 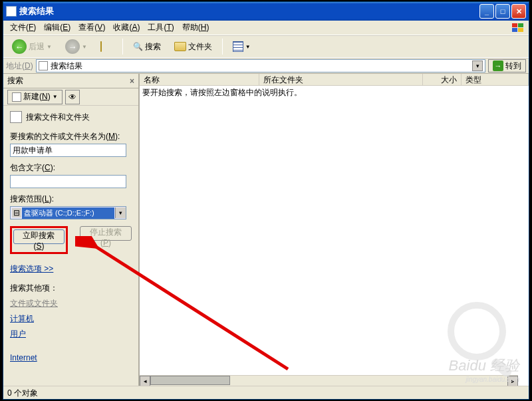 What do you see at coordinates (503, 11) in the screenshot?
I see `maximize-button: □` at bounding box center [503, 11].